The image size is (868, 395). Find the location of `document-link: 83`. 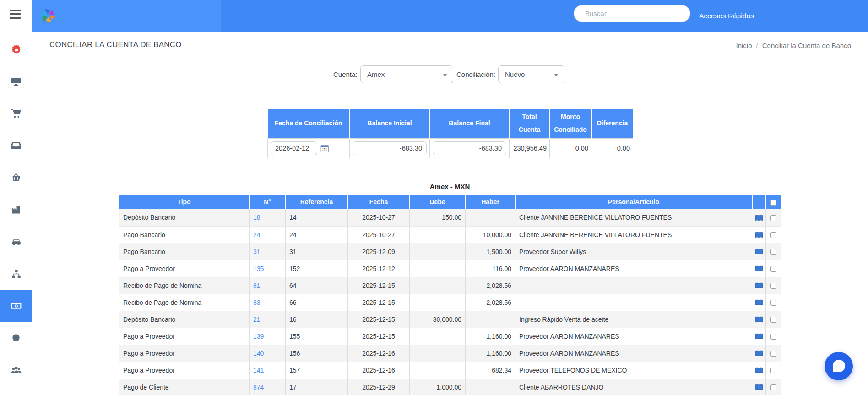

document-link: 83 is located at coordinates (257, 303).